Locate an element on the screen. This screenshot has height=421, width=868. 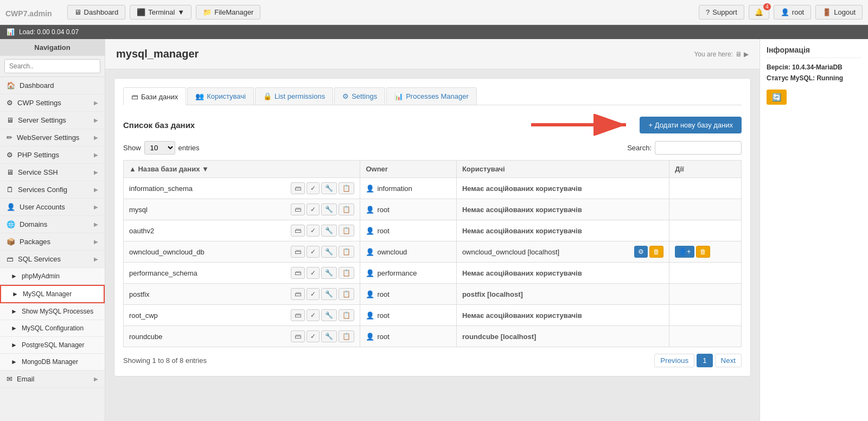
show-label: Show is located at coordinates (132, 148).